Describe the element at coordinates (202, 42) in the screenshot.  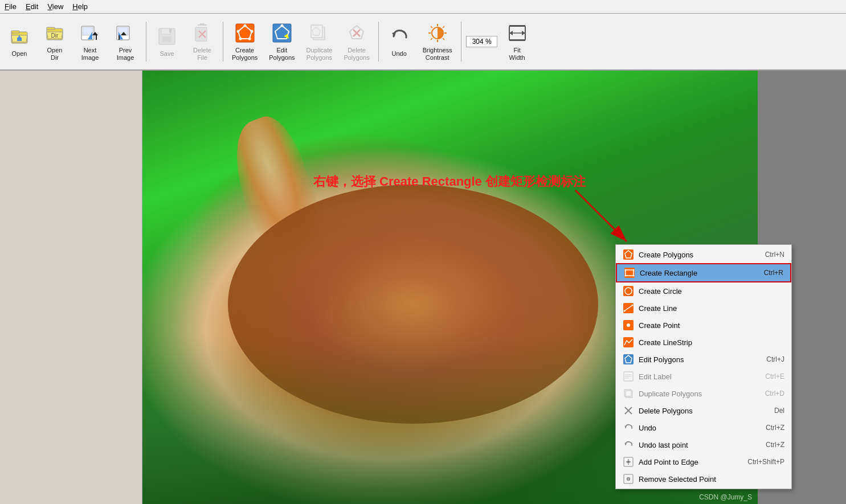
I see `delete-file-button: DeleteFile` at that location.